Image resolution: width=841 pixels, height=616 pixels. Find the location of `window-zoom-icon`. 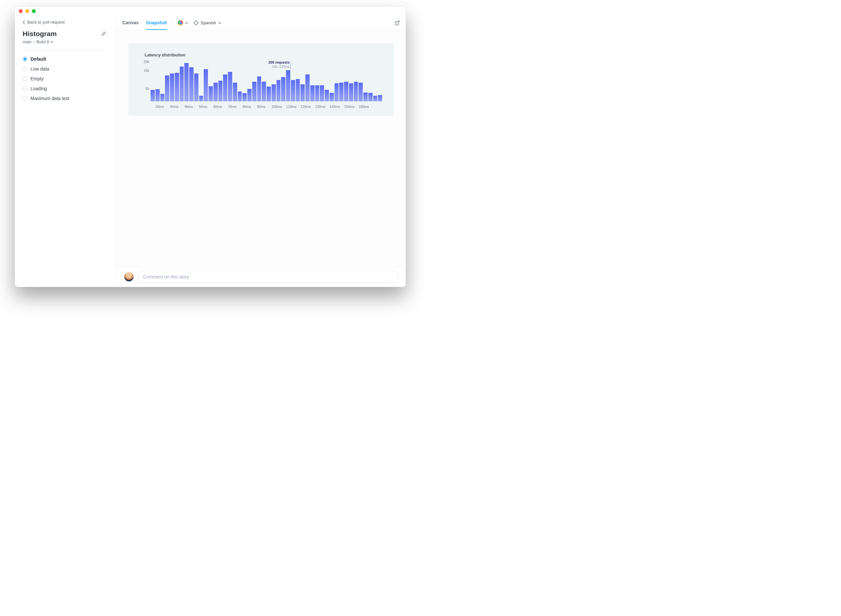

window-zoom-icon is located at coordinates (34, 11).